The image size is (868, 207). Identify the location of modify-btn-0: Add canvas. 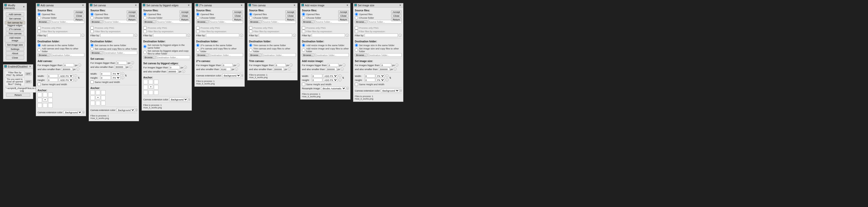
(15, 14).